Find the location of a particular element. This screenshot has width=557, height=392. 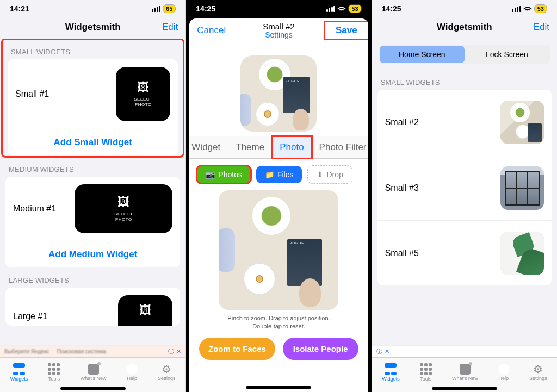

editor-tab-theme: Theme is located at coordinates (250, 147).